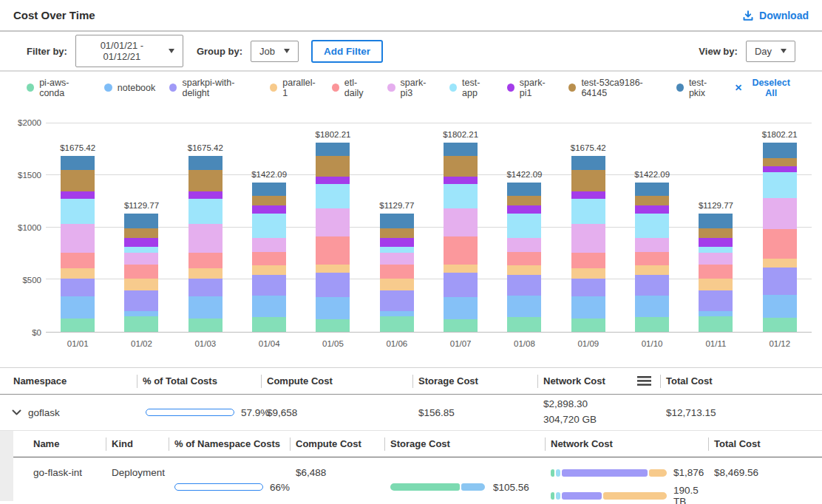 The width and height of the screenshot is (822, 504). What do you see at coordinates (461, 237) in the screenshot?
I see `stacked-bar-01/07: $1802.21` at bounding box center [461, 237].